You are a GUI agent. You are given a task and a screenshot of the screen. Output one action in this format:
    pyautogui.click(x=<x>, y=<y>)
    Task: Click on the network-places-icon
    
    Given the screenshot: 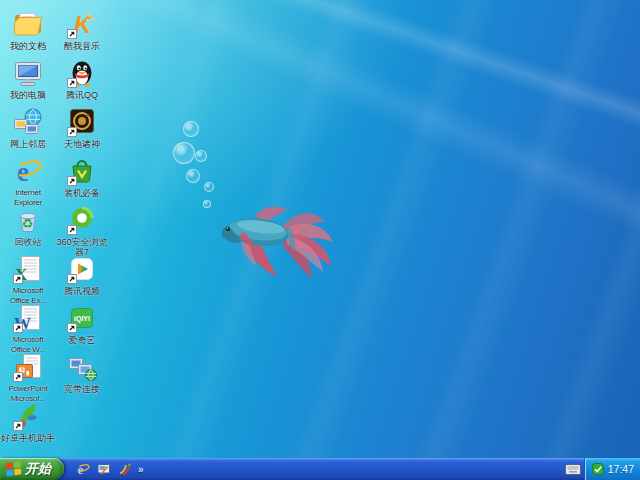 What is the action you would take?
    pyautogui.click(x=28, y=122)
    